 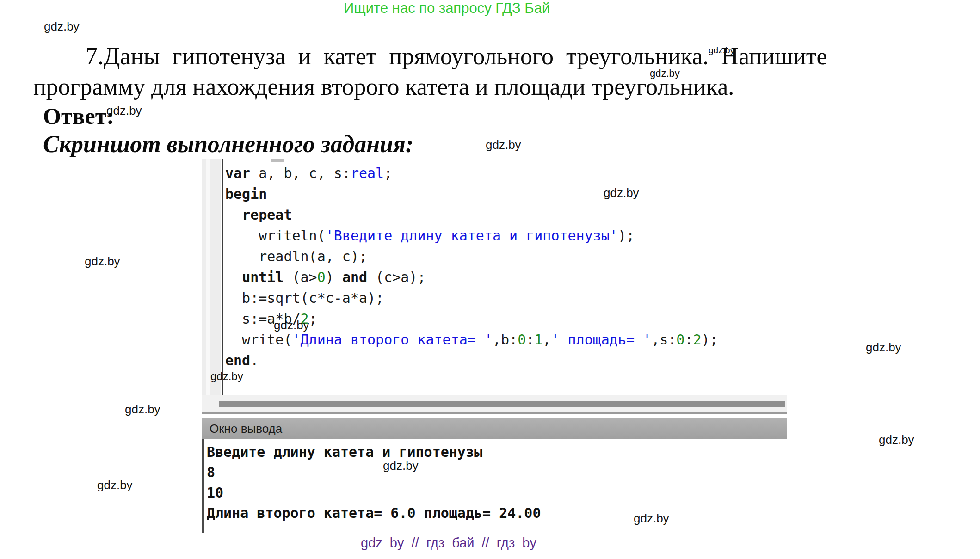 I want to click on code-token: (c>a);, so click(x=396, y=277).